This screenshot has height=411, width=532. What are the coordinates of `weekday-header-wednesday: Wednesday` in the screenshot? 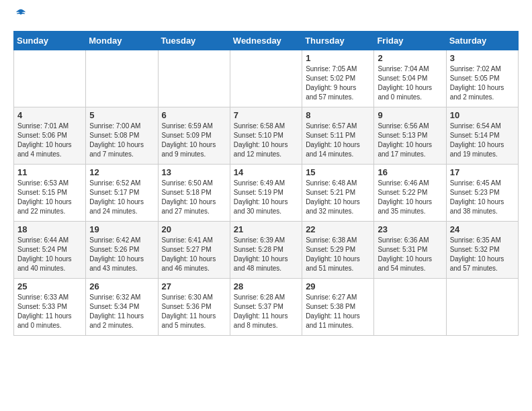 It's located at (266, 41).